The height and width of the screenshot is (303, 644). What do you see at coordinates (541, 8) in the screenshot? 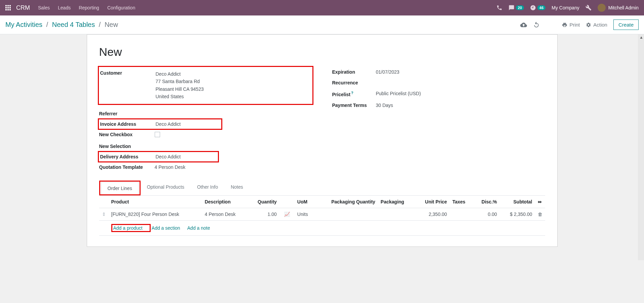
I see `activities-badge: 46` at bounding box center [541, 8].